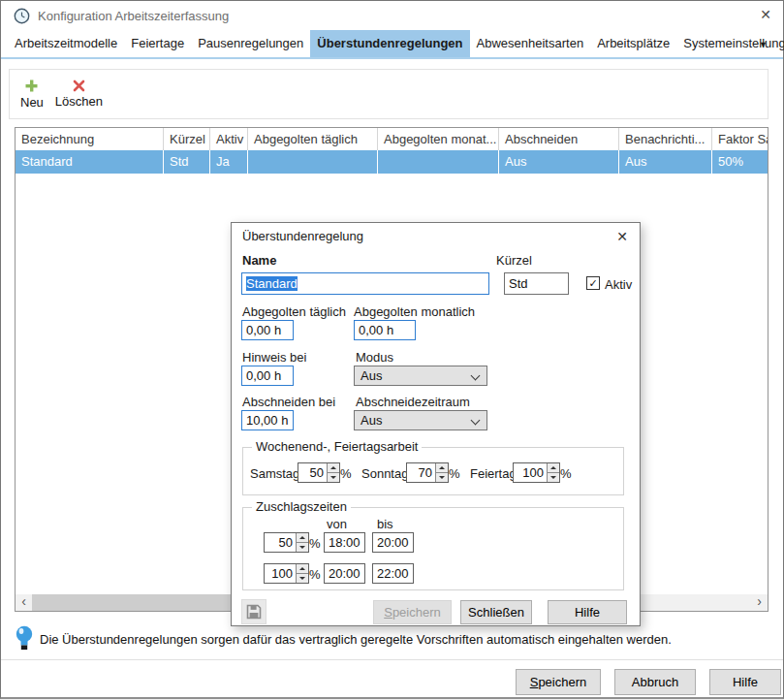 This screenshot has height=700, width=784. I want to click on surcharge-row1-percent-spinner: 50, so click(287, 543).